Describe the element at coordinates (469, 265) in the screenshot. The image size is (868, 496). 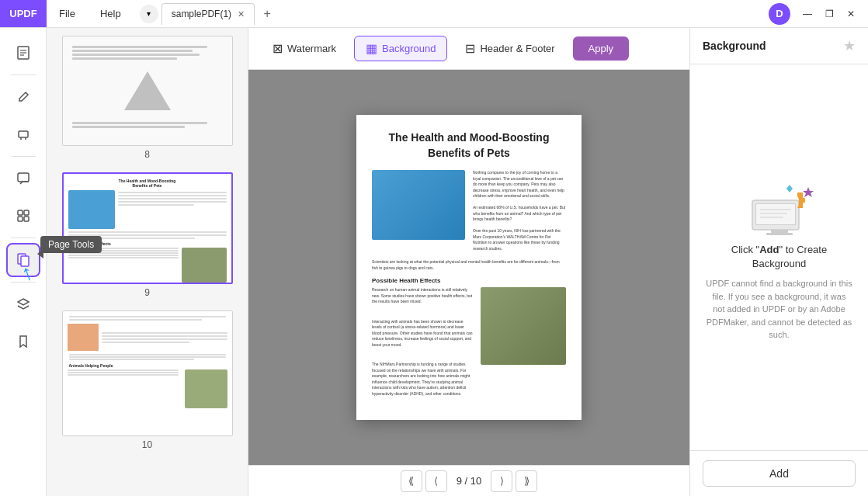
I see `pdf-scientists-text: Scientists are looking at what the poten…` at that location.